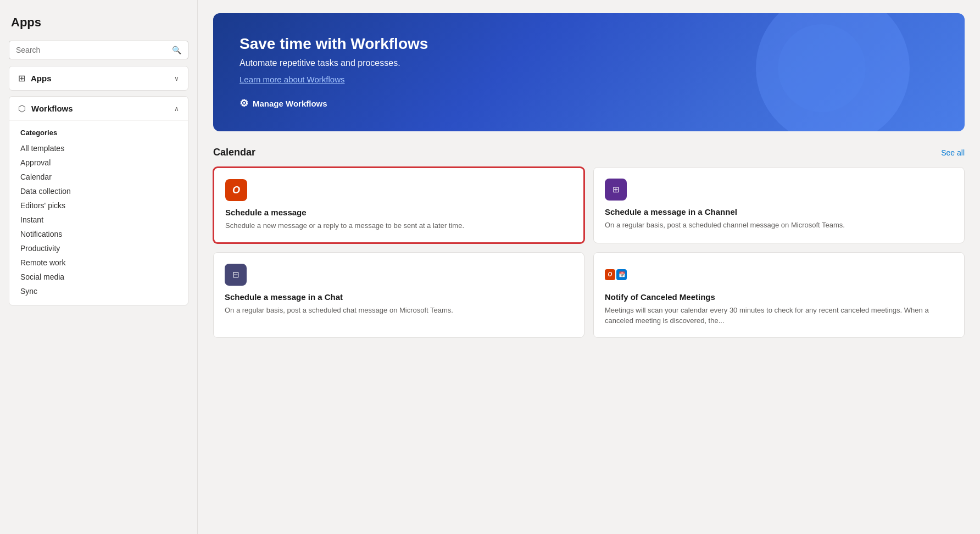 The image size is (980, 534). I want to click on manage-workflows-label: Manage Workflows, so click(290, 103).